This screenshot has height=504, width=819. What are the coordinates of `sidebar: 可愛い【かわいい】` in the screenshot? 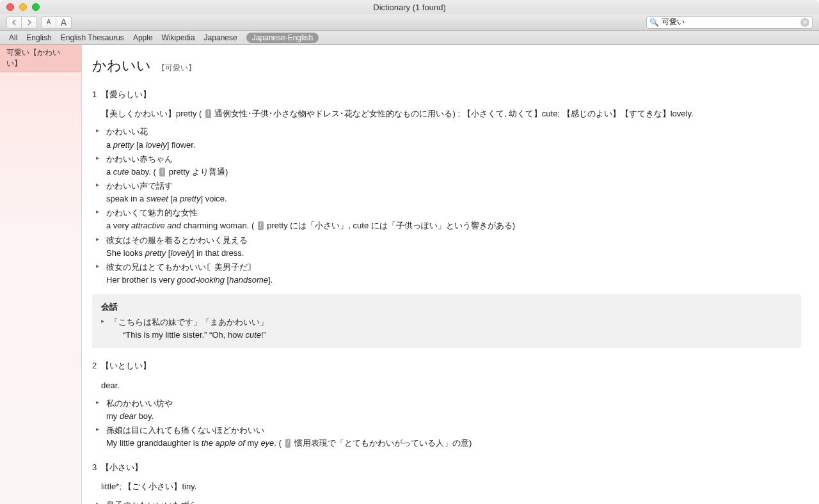 It's located at (41, 274).